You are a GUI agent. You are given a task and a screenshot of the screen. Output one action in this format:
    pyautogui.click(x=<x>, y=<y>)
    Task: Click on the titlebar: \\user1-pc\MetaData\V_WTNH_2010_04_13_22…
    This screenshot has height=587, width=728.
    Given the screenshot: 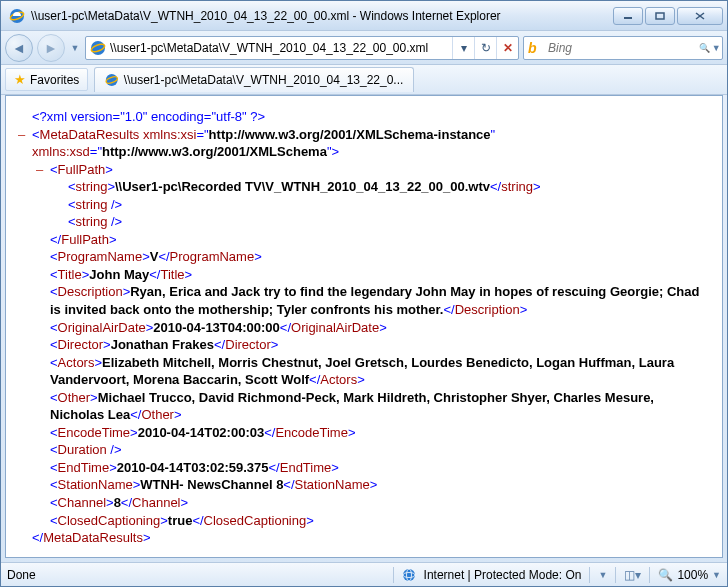 What is the action you would take?
    pyautogui.click(x=364, y=16)
    